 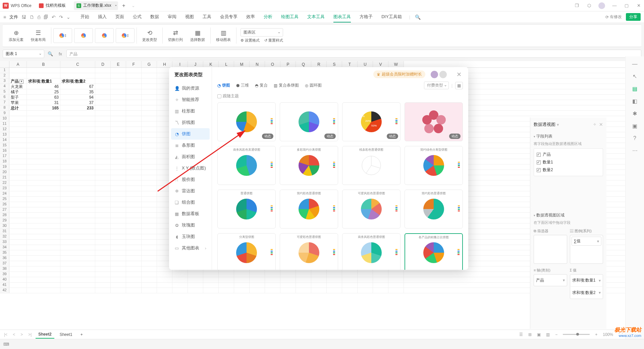 I want to click on column-header: S, so click(x=334, y=64).